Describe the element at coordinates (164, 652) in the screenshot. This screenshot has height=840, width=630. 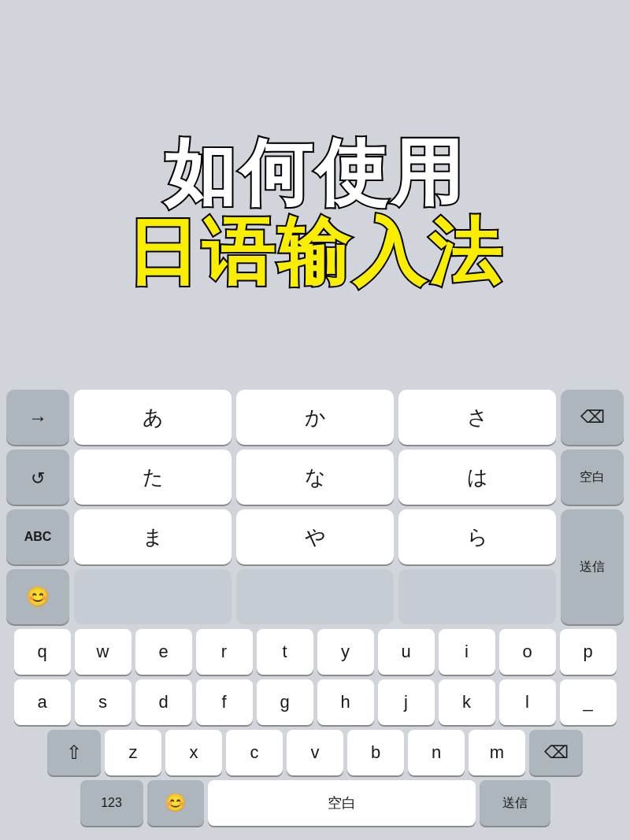
I see `key-e: e` at that location.